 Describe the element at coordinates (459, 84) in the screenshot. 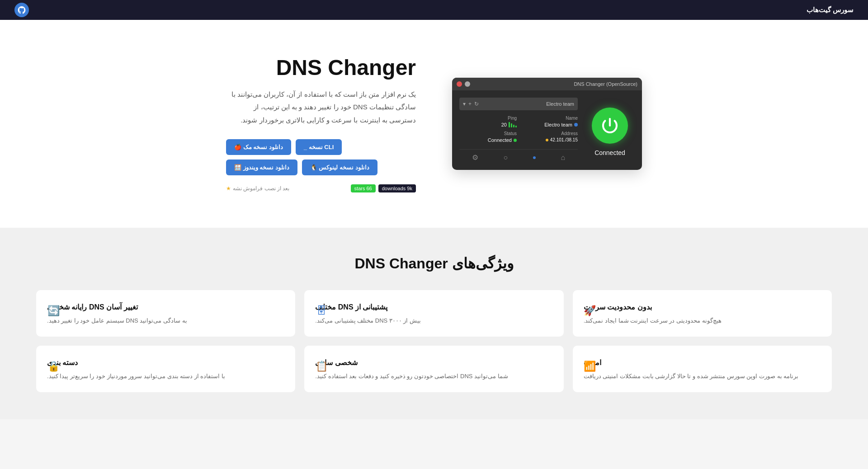

I see `close-btn` at that location.